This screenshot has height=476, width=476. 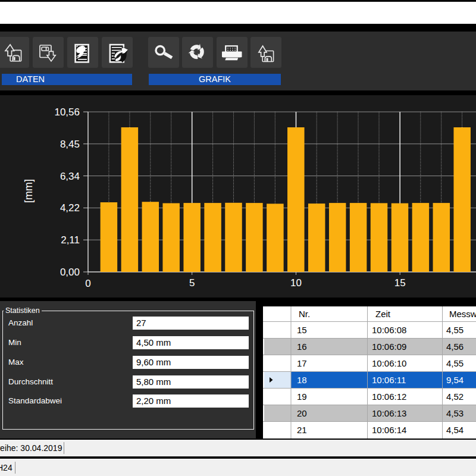 I want to click on svg-text: 20, so click(x=302, y=413).